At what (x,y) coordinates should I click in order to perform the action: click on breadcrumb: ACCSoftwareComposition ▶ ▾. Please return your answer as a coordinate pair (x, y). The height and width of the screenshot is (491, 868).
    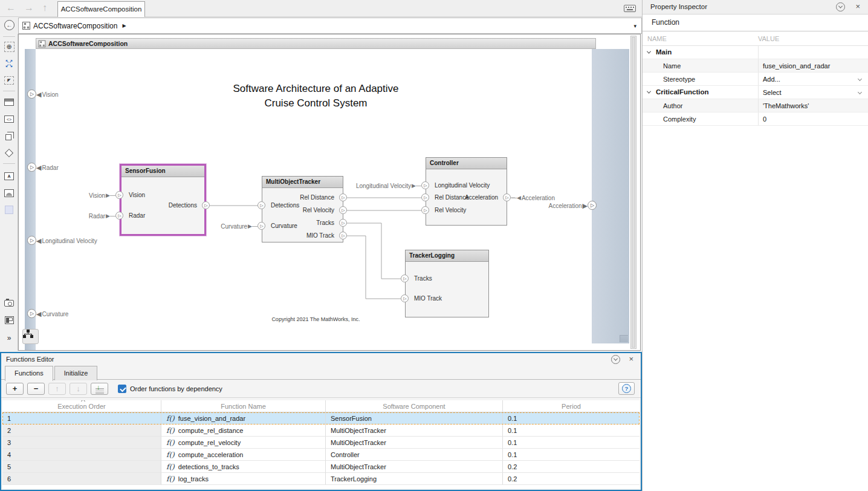
    Looking at the image, I should click on (330, 25).